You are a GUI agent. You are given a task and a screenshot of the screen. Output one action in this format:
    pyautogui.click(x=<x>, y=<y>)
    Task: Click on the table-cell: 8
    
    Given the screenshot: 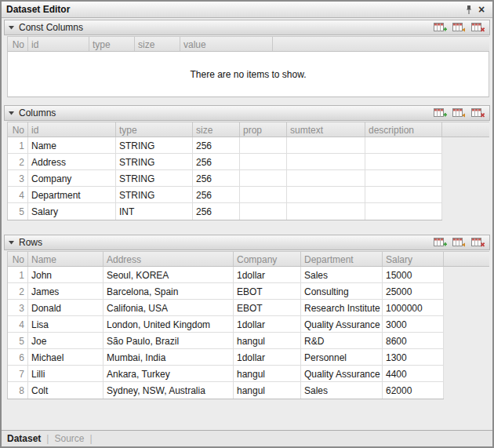 What is the action you would take?
    pyautogui.click(x=18, y=391)
    